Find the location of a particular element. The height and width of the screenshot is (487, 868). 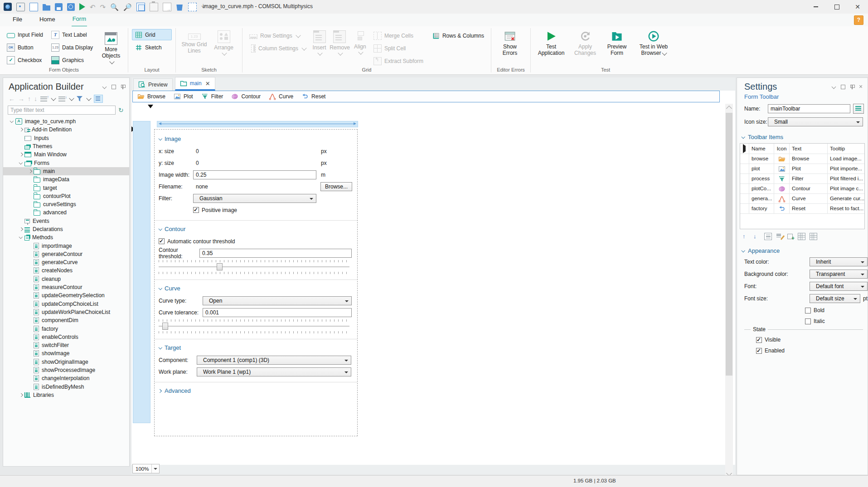

column-header-tooltip: Tooltip is located at coordinates (846, 149).